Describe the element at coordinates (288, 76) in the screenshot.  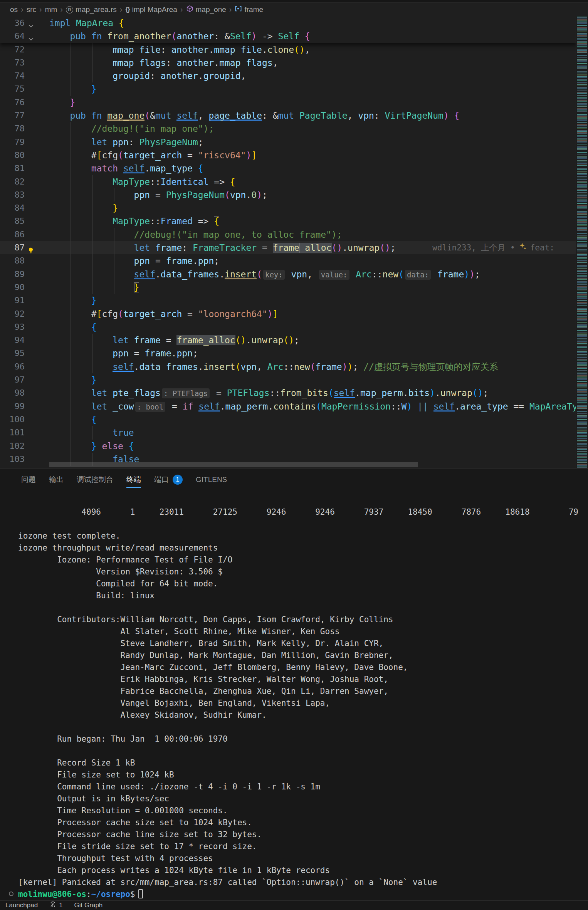
I see `code-line-74: 74groupid: another.groupid,` at that location.